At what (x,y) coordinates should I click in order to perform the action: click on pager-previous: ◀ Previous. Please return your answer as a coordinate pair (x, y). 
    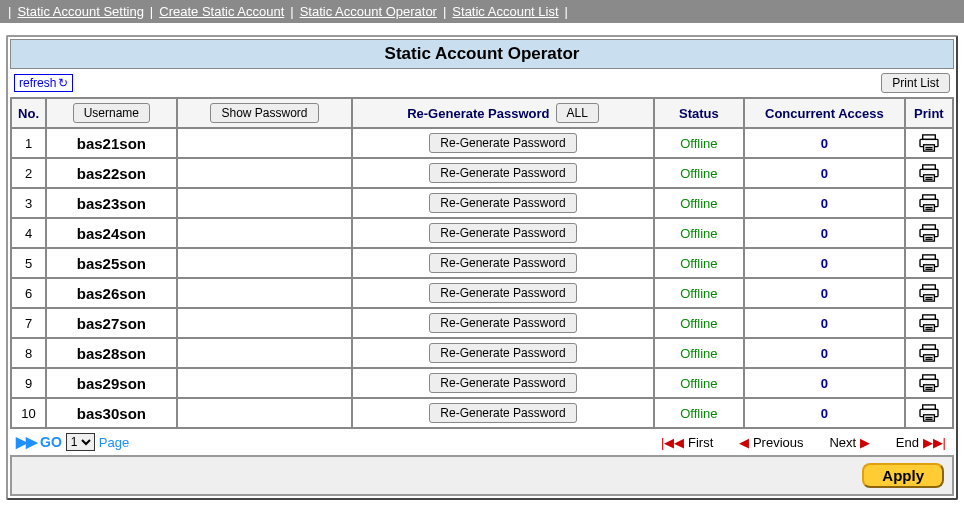
    Looking at the image, I should click on (771, 442).